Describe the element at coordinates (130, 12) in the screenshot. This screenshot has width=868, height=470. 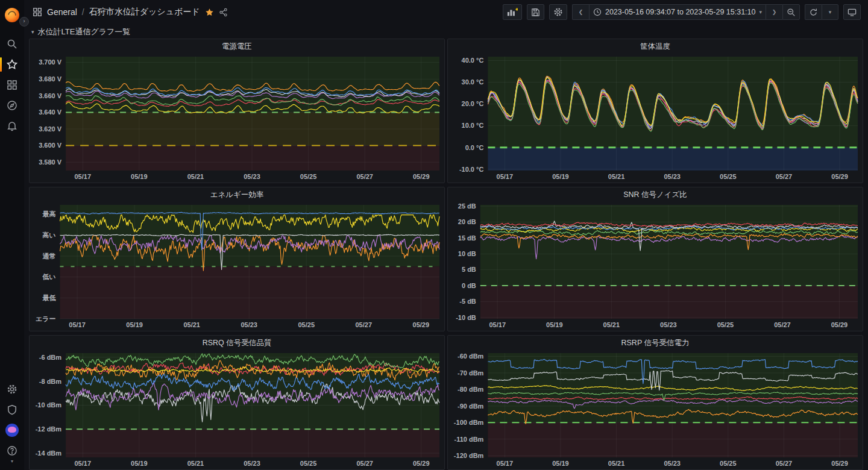
I see `breadcrumb: General / 石狩市水位計ダッシュボード` at that location.